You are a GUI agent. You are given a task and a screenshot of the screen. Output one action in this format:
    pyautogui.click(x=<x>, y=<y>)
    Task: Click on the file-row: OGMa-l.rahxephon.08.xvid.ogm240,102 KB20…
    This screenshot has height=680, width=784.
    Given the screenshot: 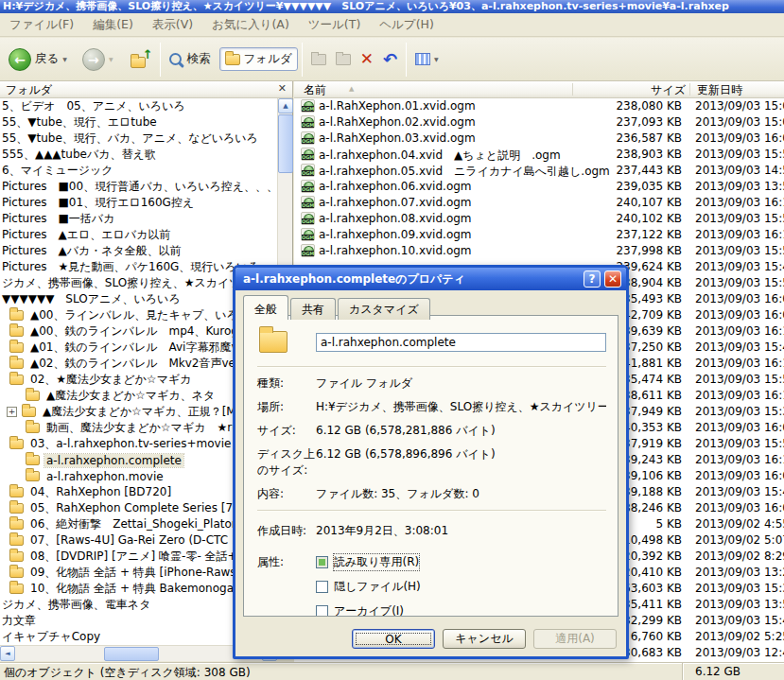 What is the action you would take?
    pyautogui.click(x=539, y=219)
    